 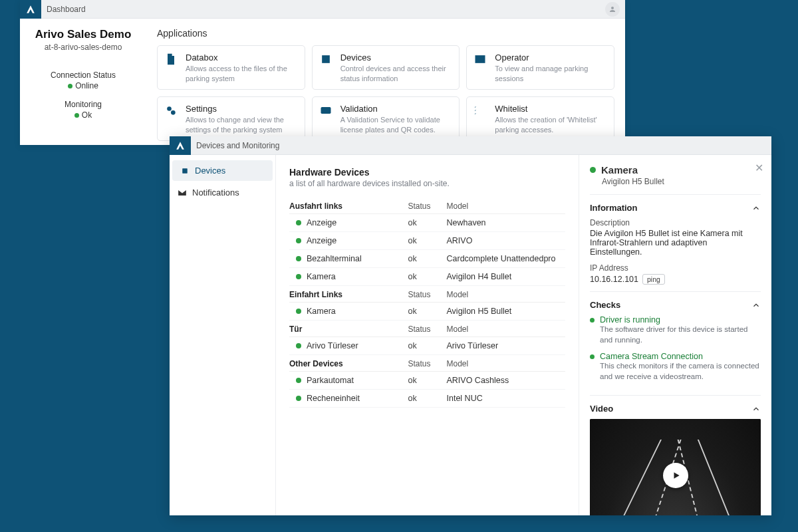 What do you see at coordinates (83, 75) in the screenshot?
I see `connection-status-label: Connection Status` at bounding box center [83, 75].